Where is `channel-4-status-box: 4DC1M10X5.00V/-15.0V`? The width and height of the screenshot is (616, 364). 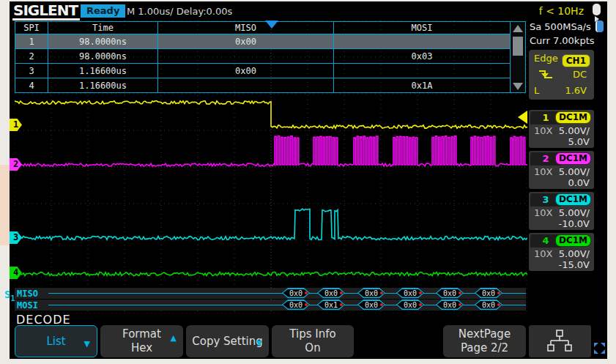
channel-4-status-box: 4DC1M10X5.00V/-15.0V is located at coordinates (561, 252).